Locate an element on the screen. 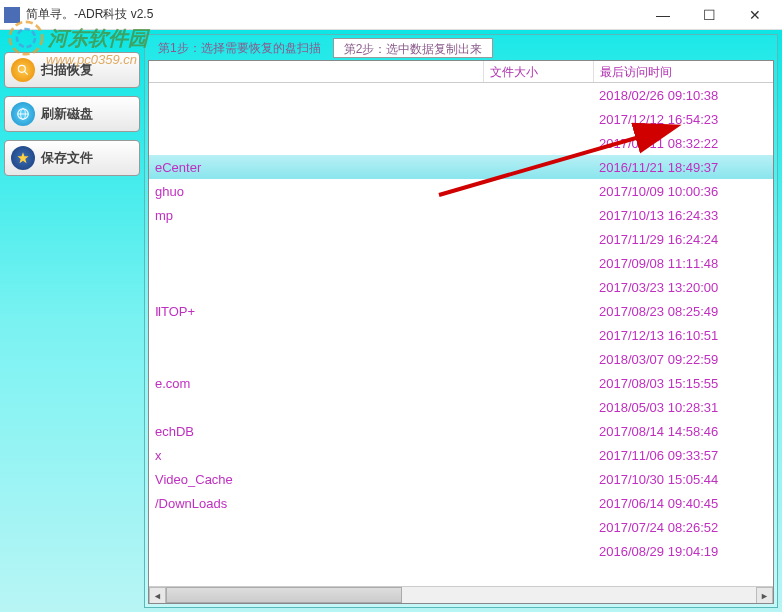  minimize-button: — is located at coordinates (663, 15).